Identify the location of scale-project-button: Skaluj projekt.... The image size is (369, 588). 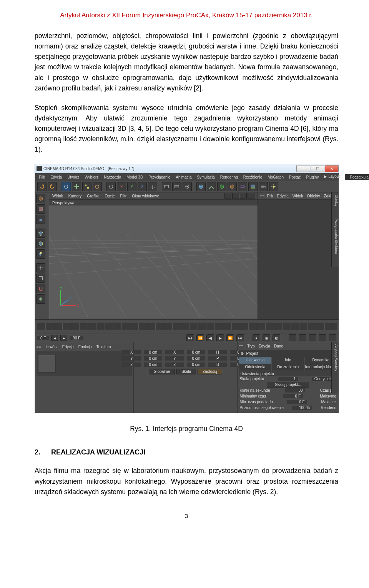
(288, 385).